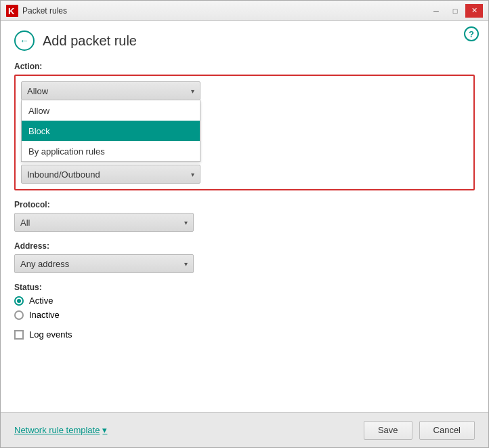  What do you see at coordinates (25, 222) in the screenshot?
I see `protocol-value: All` at bounding box center [25, 222].